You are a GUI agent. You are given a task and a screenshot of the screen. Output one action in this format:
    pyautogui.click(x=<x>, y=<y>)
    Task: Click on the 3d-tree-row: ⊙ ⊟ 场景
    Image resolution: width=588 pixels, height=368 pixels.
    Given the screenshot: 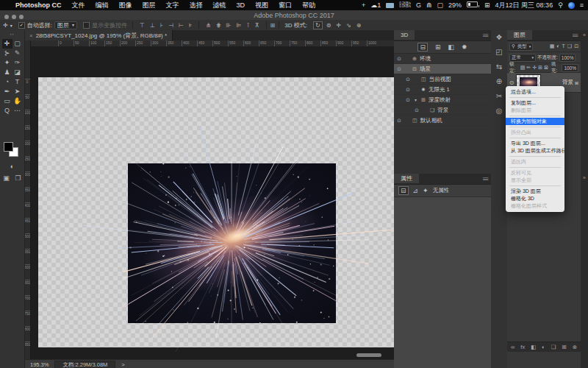 What is the action you would take?
    pyautogui.click(x=442, y=69)
    